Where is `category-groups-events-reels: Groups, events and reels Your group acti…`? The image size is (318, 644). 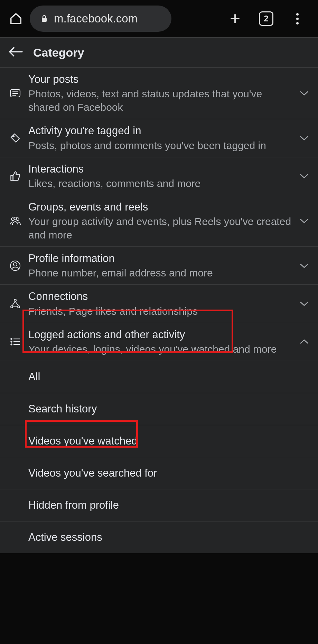
category-groups-events-reels: Groups, events and reels Your group acti… is located at coordinates (159, 221).